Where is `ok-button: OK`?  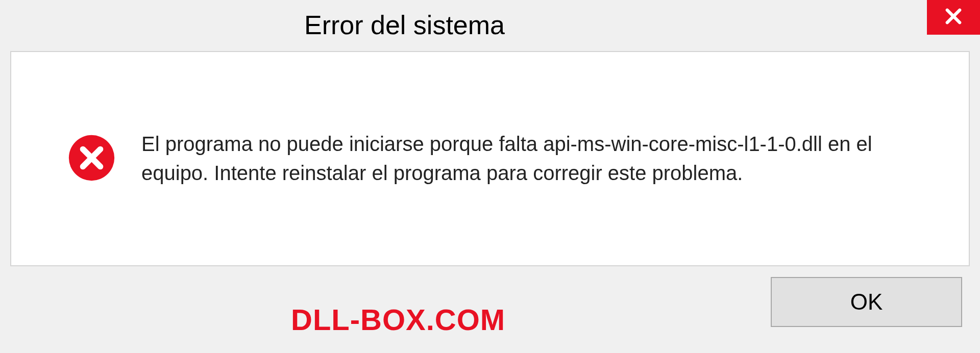 ok-button: OK is located at coordinates (867, 302).